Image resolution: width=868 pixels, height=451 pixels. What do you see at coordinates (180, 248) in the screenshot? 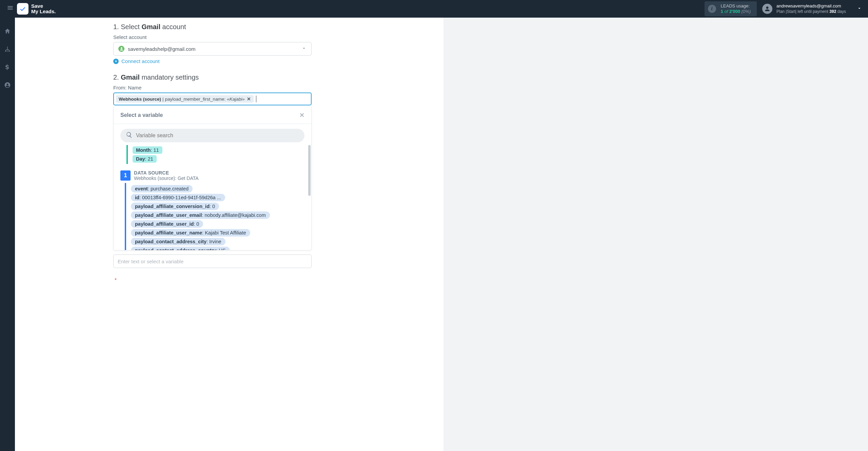
I see `variable-option: payload_contact_address_country: US` at bounding box center [180, 248].